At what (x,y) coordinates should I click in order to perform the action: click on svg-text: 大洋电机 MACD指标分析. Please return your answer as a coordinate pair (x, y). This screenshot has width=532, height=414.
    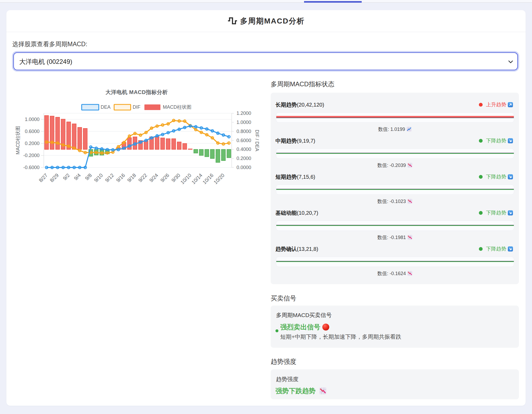
    Looking at the image, I should click on (137, 92).